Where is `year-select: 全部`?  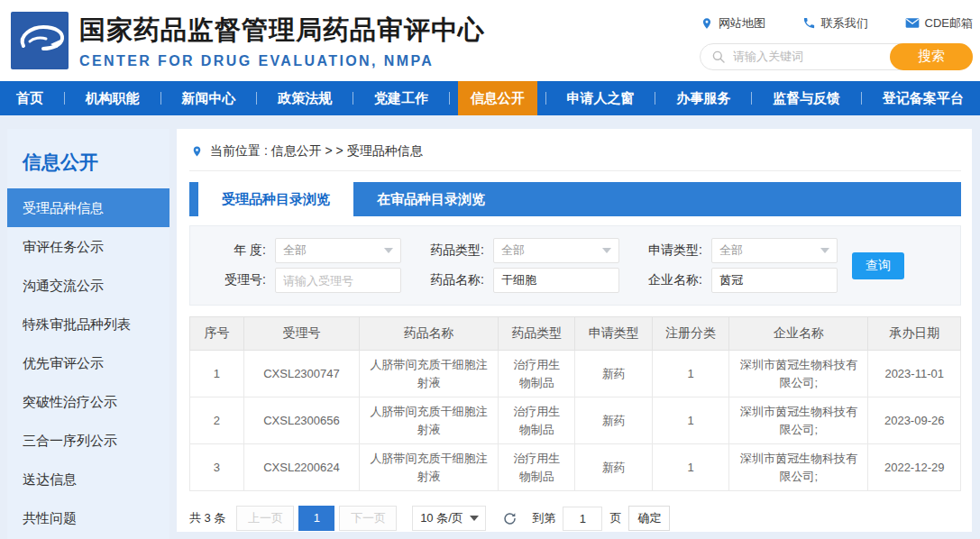
year-select: 全部 is located at coordinates (338, 251).